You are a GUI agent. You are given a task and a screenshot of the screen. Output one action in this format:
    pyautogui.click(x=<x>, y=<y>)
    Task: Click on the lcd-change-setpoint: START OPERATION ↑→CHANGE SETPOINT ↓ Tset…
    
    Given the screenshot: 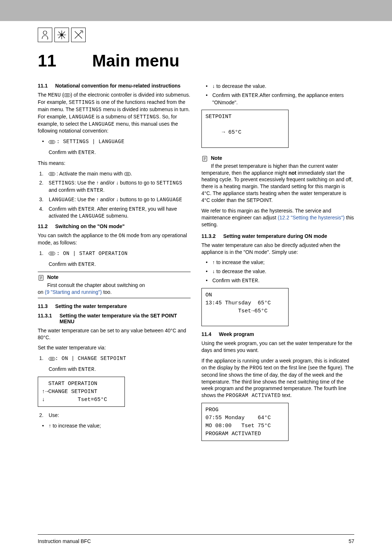 What is the action you would take?
    pyautogui.click(x=81, y=392)
    